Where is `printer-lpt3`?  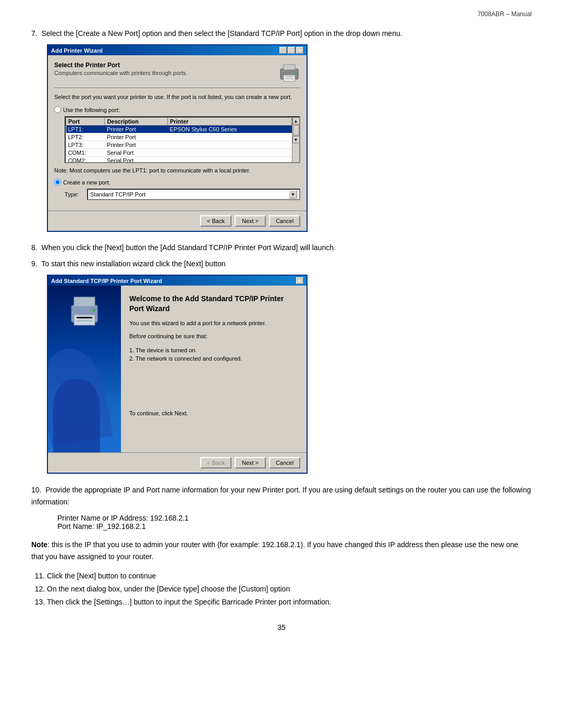
printer-lpt3 is located at coordinates (230, 145).